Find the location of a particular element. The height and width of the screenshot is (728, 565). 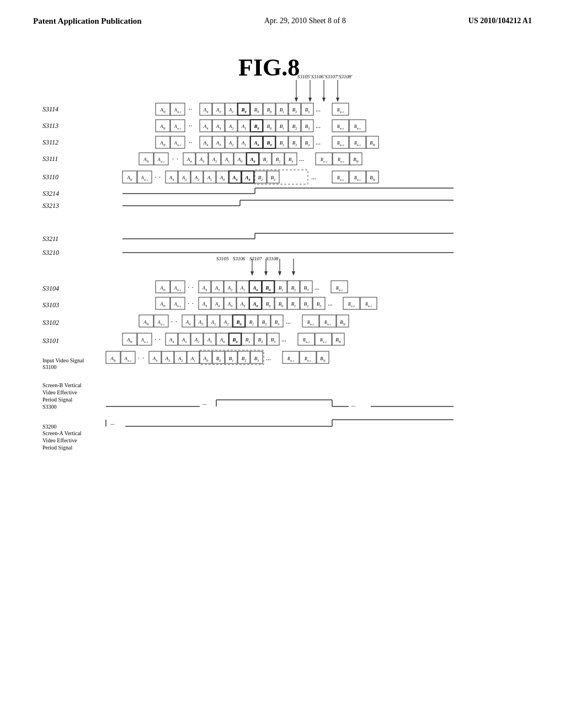

s3113-label: S3113 is located at coordinates (51, 126).